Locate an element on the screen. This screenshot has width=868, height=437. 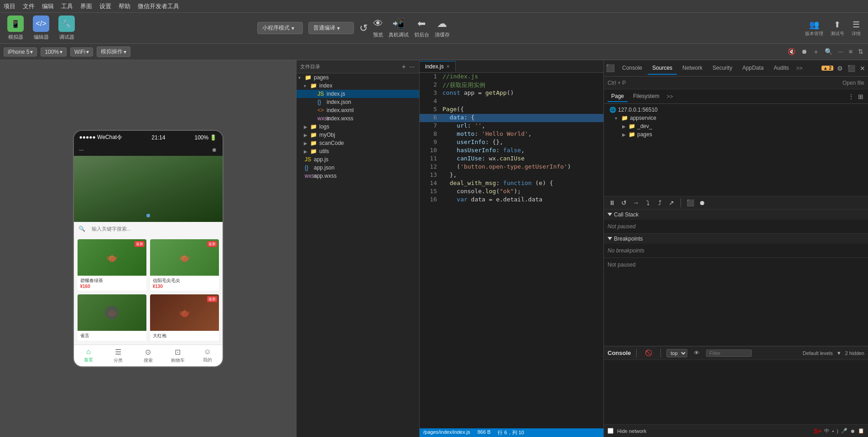
more-file-icon: ··· is located at coordinates (412, 67).